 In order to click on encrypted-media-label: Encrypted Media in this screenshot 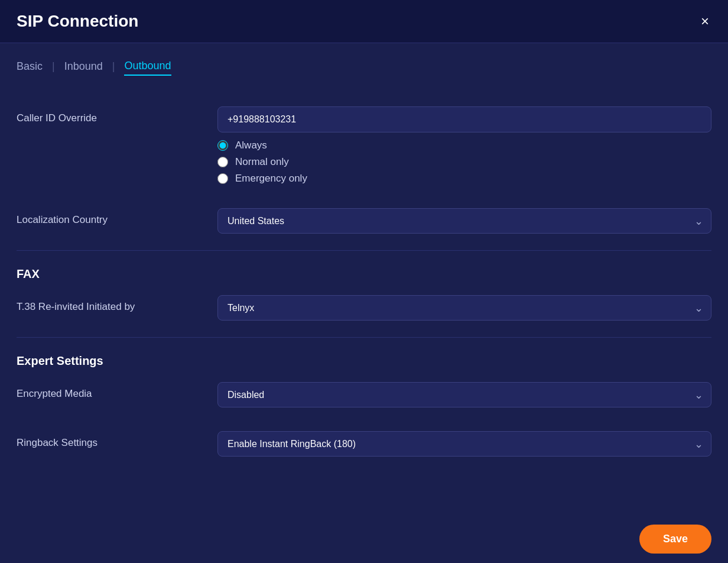, I will do `click(117, 391)`.